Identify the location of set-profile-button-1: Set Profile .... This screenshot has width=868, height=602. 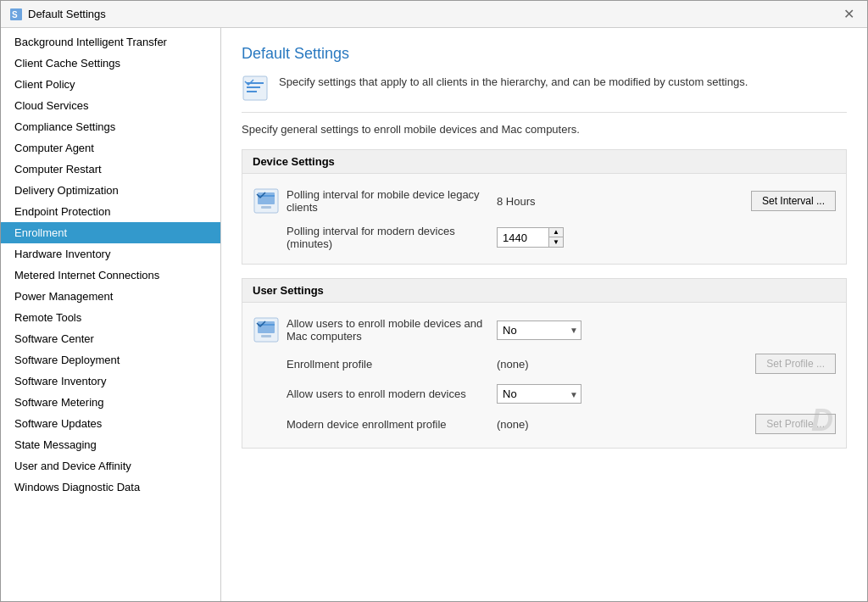
(795, 364).